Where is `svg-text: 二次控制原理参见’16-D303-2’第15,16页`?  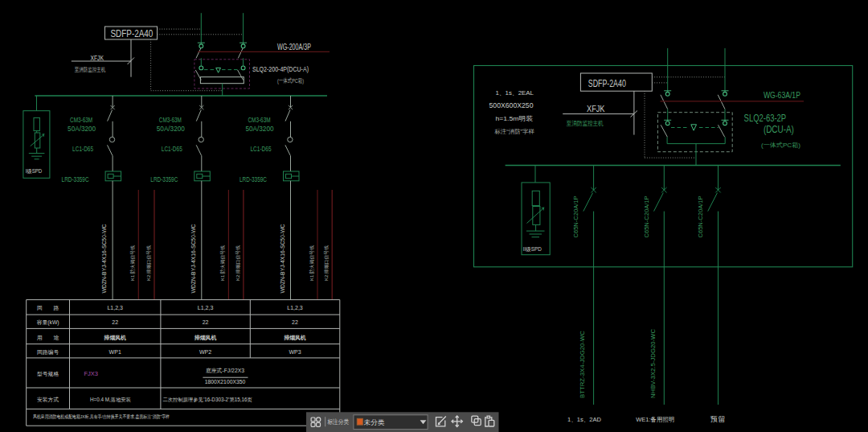 svg-text: 二次控制原理参见’16-D303-2’第15,16页 is located at coordinates (208, 399).